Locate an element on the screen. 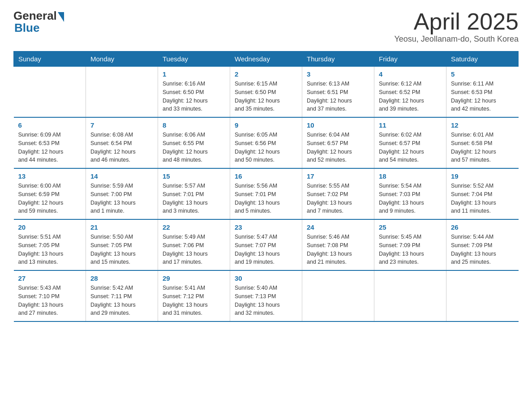 This screenshot has width=532, height=411. calendar-cell: 25Sunrise: 5:45 AM Sunset: 7:09 PM Dayli… is located at coordinates (410, 245).